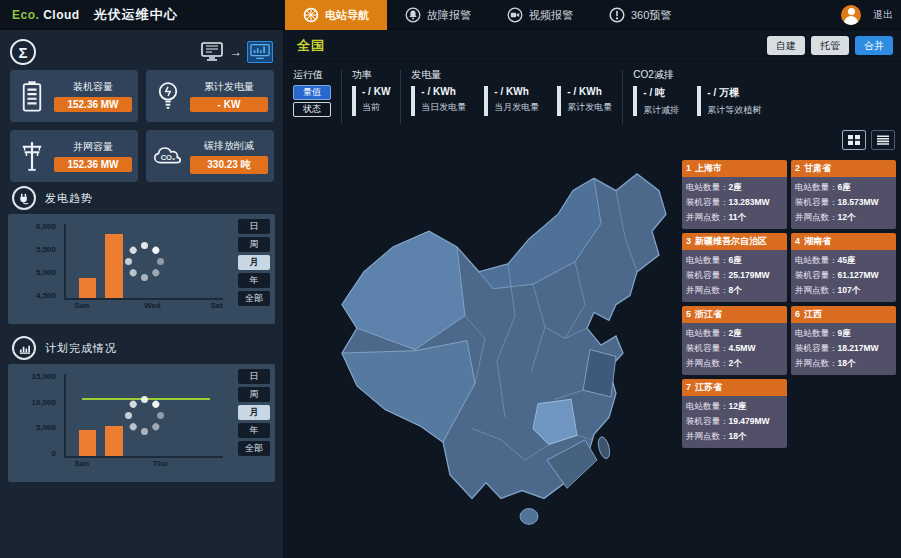 The image size is (901, 558). What do you see at coordinates (844, 268) in the screenshot?
I see `province-card-hunan: 4湖南省 电站数量：45座 装机容量：61.127MW 并网点数：107个` at bounding box center [844, 268].